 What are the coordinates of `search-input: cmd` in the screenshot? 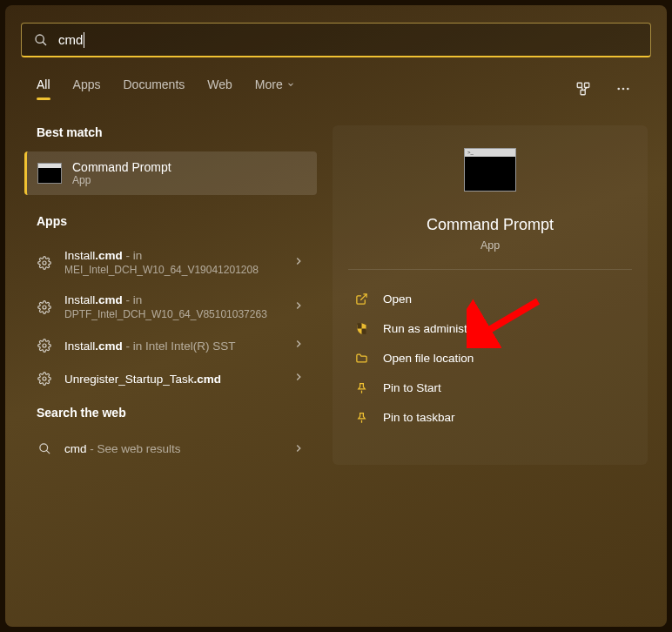 It's located at (336, 40).